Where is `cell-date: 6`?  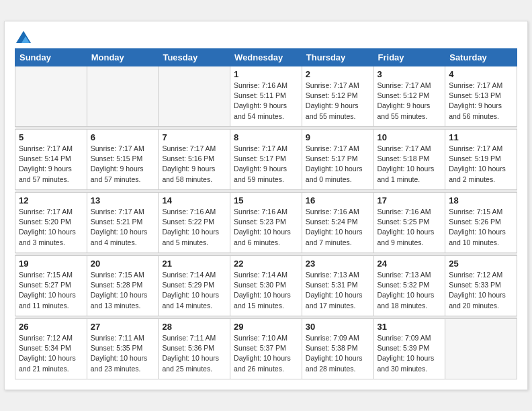 cell-date: 6 is located at coordinates (123, 137).